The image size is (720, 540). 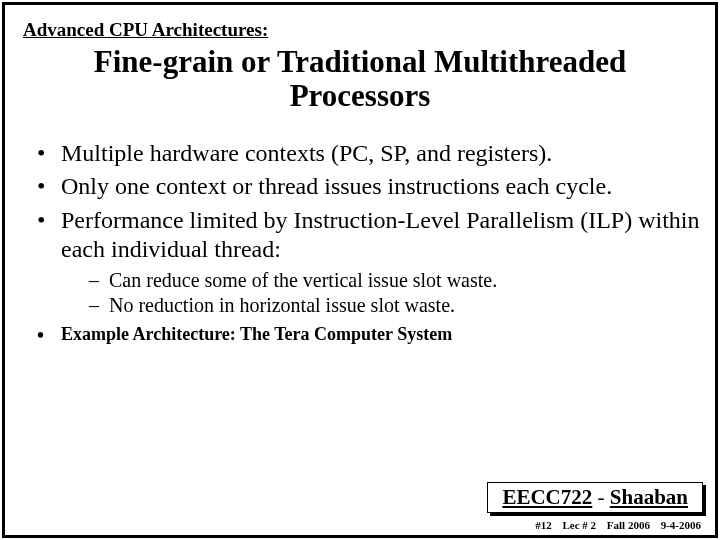 What do you see at coordinates (595, 498) in the screenshot?
I see `course-footer-box: EECC722 - Shaaban` at bounding box center [595, 498].